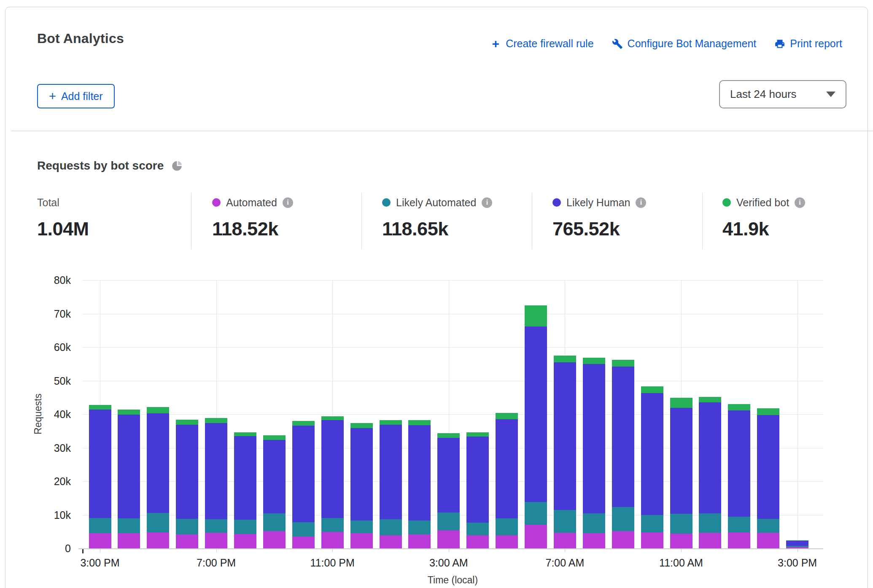 The image size is (873, 588). Describe the element at coordinates (216, 526) in the screenshot. I see `bar-4-likely-automated` at that location.